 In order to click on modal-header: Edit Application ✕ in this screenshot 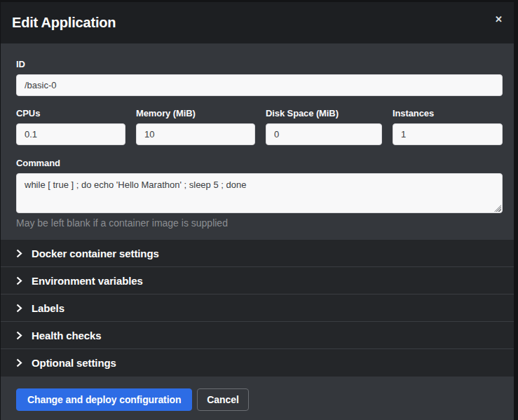, I will do `click(257, 22)`.